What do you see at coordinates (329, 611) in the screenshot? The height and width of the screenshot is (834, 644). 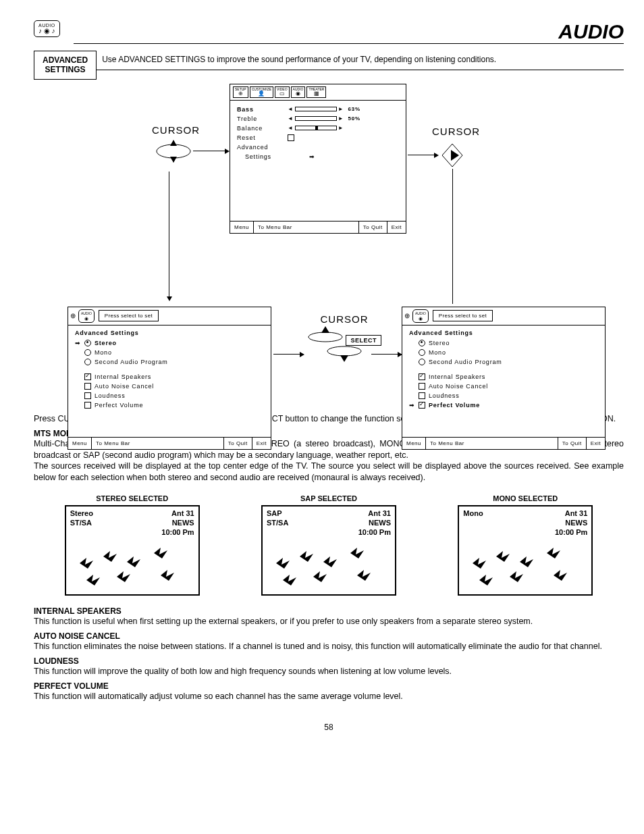 I see `internal-speakers-title: INTERNAL SPEAKERS` at bounding box center [329, 611].